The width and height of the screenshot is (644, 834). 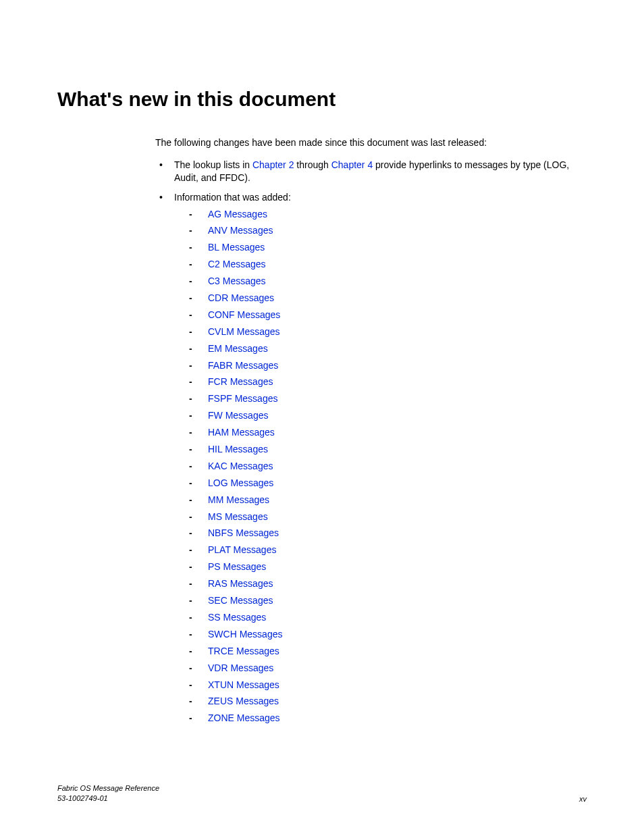 What do you see at coordinates (240, 483) in the screenshot?
I see `message-link: LOG Messages` at bounding box center [240, 483].